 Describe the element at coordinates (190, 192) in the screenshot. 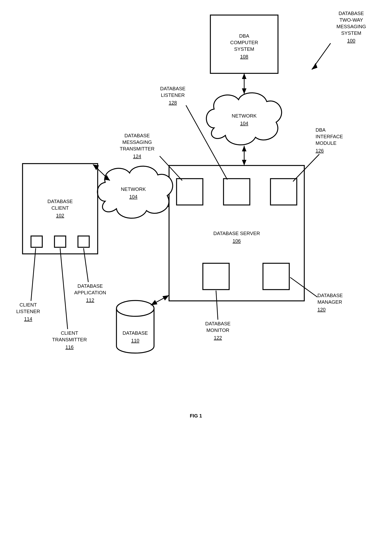

I see `db-msg-transmitter-slot` at that location.